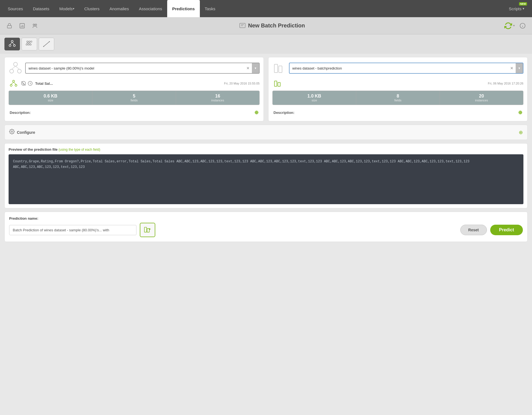 Image resolution: width=532 pixels, height=415 pixels. What do you see at coordinates (148, 230) in the screenshot?
I see `icon-selector-btn` at bounding box center [148, 230].